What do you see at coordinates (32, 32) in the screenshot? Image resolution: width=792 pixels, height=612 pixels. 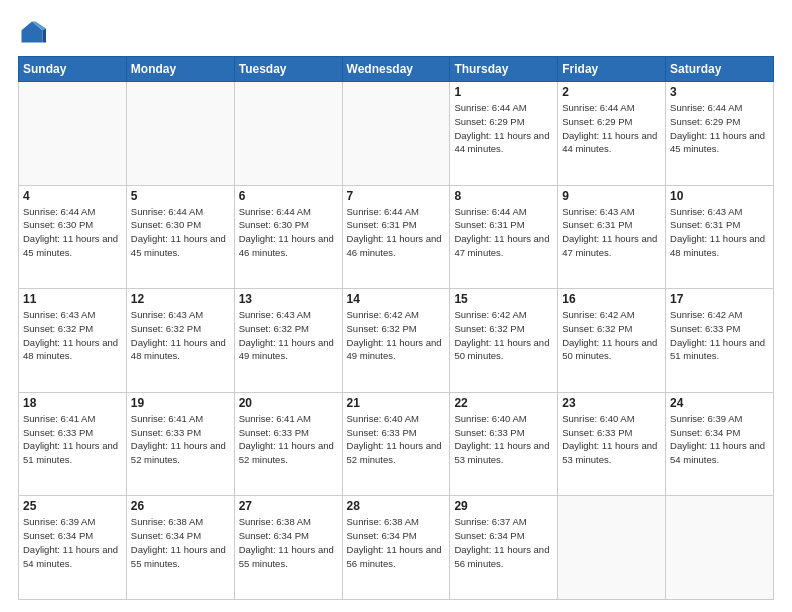 I see `logo-icon` at bounding box center [32, 32].